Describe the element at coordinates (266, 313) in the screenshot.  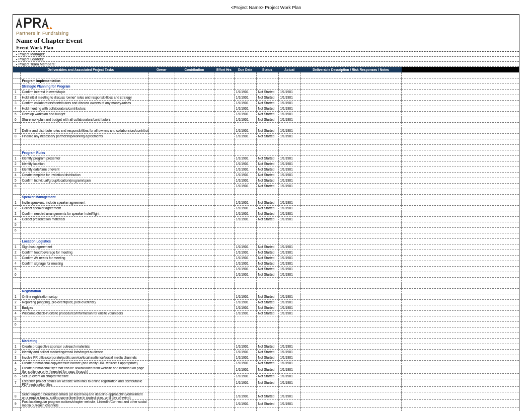
I see `table-row: 4Welcome/check-in/onsite procedures/info…` at that location.